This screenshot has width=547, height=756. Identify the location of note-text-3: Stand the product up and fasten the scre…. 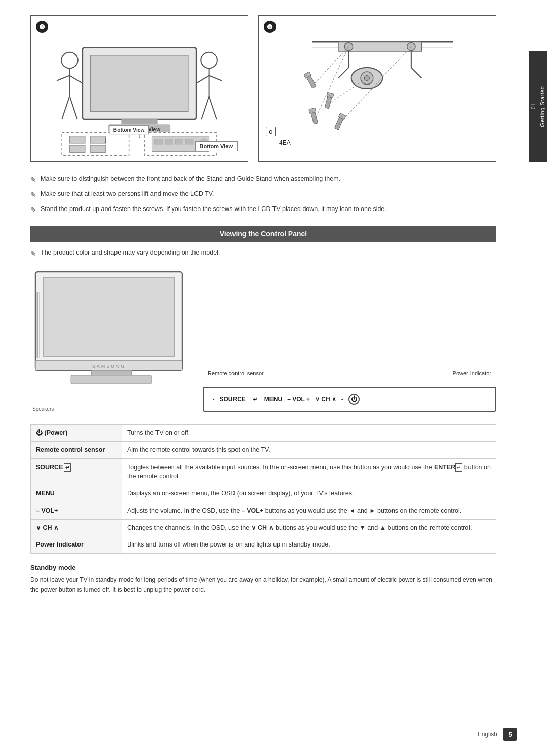
(214, 209).